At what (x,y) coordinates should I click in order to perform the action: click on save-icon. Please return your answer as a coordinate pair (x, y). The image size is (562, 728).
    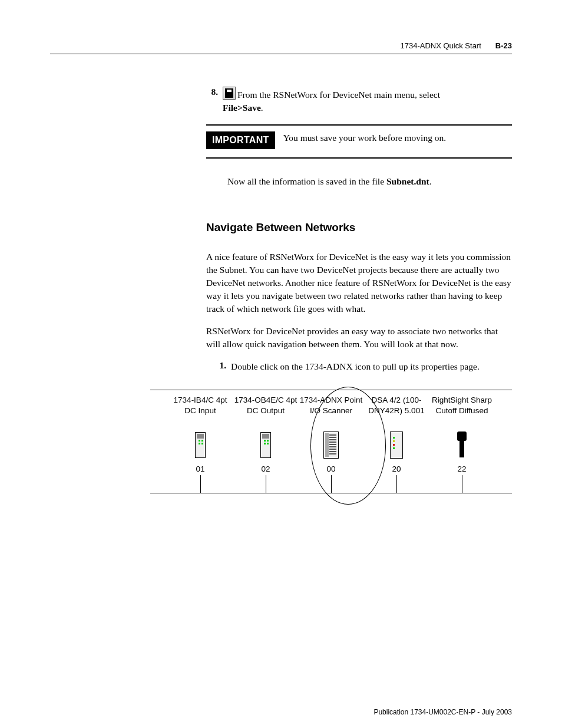
    Looking at the image, I should click on (229, 93).